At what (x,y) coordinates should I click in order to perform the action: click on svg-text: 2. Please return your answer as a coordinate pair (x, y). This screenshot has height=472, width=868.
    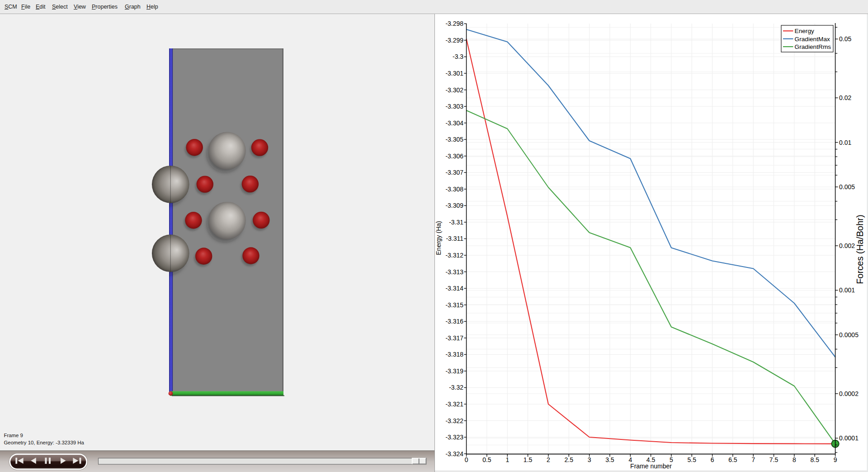
    Looking at the image, I should click on (548, 460).